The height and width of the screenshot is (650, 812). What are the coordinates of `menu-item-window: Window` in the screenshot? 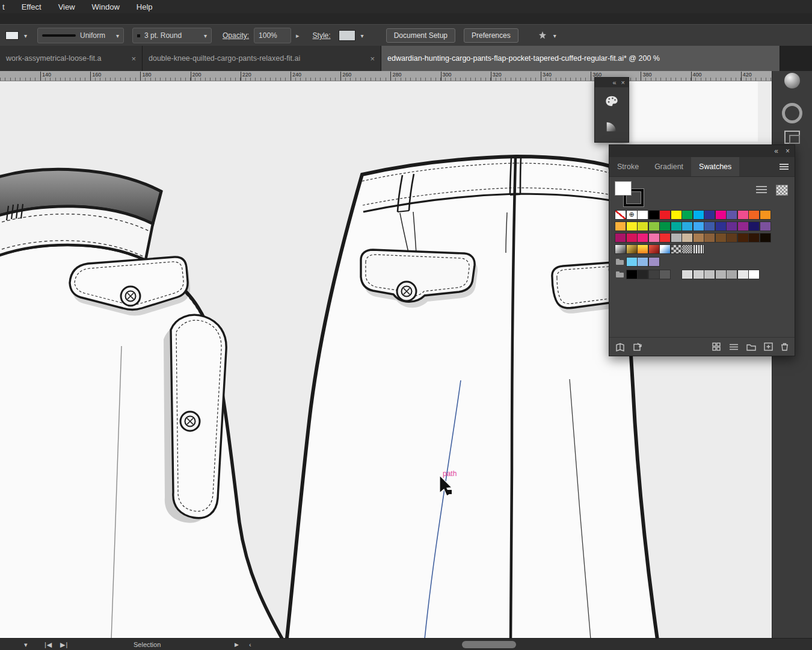 It's located at (106, 7).